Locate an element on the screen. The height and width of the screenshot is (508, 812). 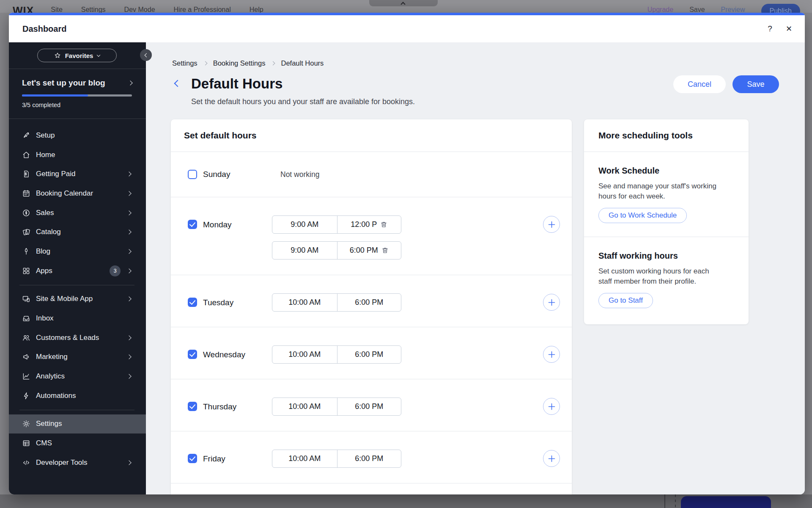
breadcrumb-settings: Settings is located at coordinates (185, 64).